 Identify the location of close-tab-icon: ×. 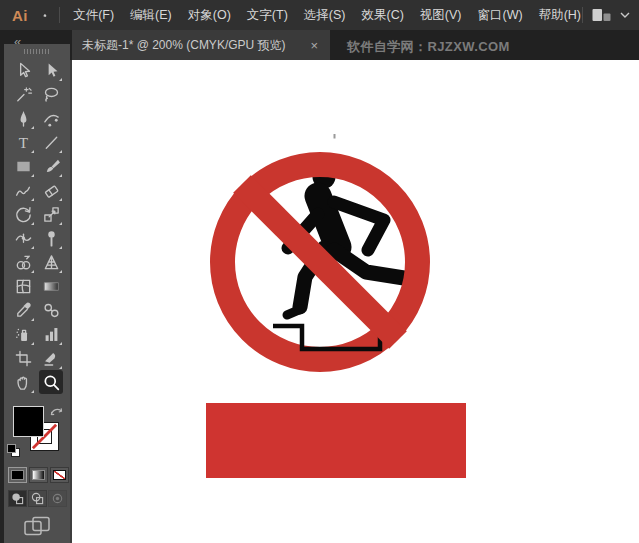
(314, 46).